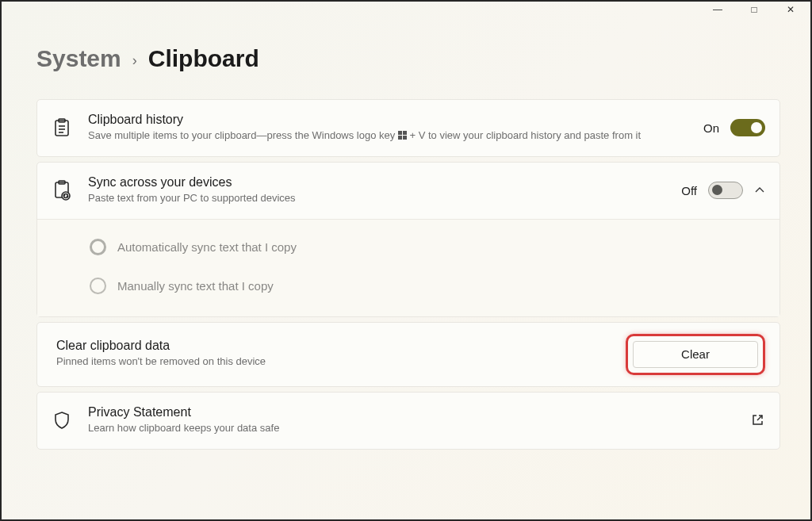  I want to click on privacy-row: Privacy Statement Learn how clipboard ke…, so click(408, 420).